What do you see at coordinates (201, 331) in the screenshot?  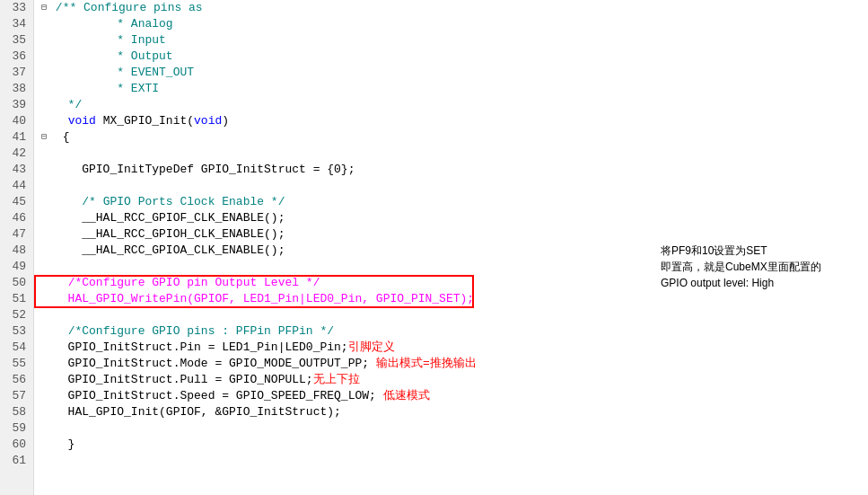 I see `code-segment: /*Configure GPIO pins : PFPin PFPin */` at bounding box center [201, 331].